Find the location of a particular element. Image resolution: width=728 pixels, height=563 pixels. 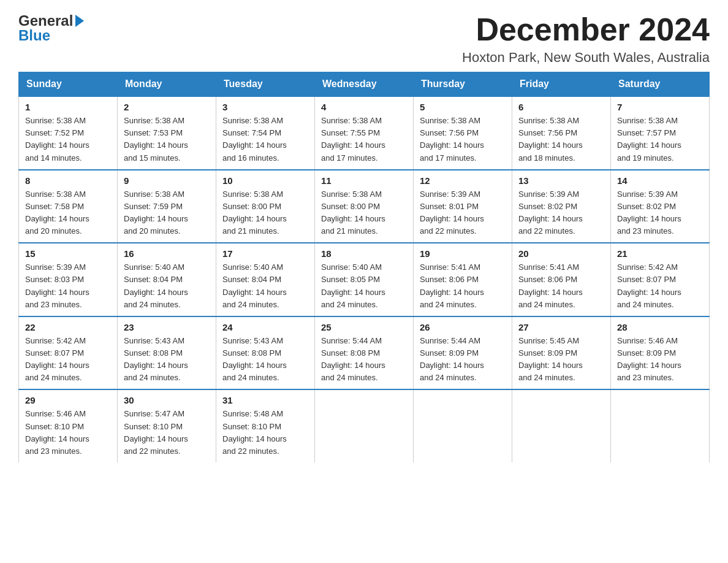

day-info: Sunrise: 5:48 AM Sunset: 8:10 PM Dayligh… is located at coordinates (265, 433).